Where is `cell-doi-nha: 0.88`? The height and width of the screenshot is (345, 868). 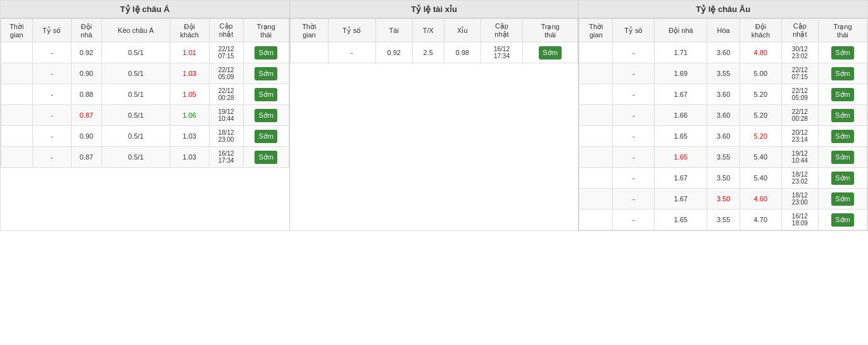 cell-doi-nha: 0.88 is located at coordinates (86, 95).